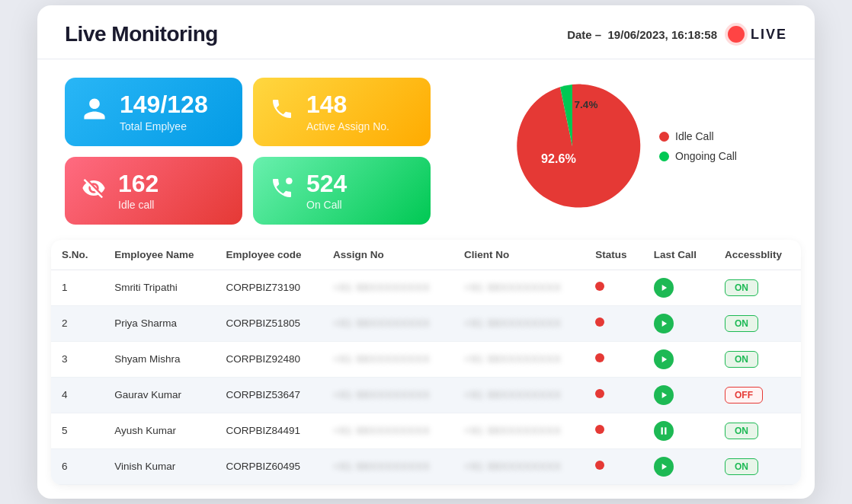 The image size is (852, 504). What do you see at coordinates (268, 359) in the screenshot?
I see `cell-code: CORPBIZ92480` at bounding box center [268, 359].